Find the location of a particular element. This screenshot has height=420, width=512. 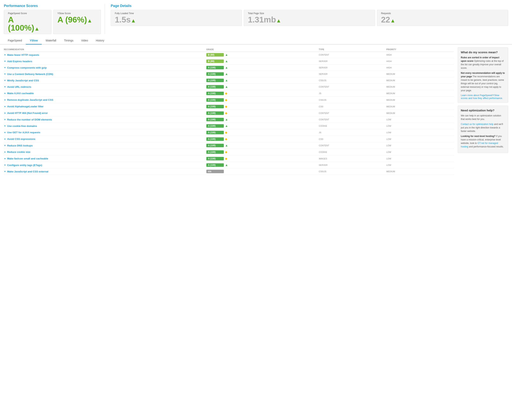

row-link-13: Avoid CSS expressions is located at coordinates (21, 139).